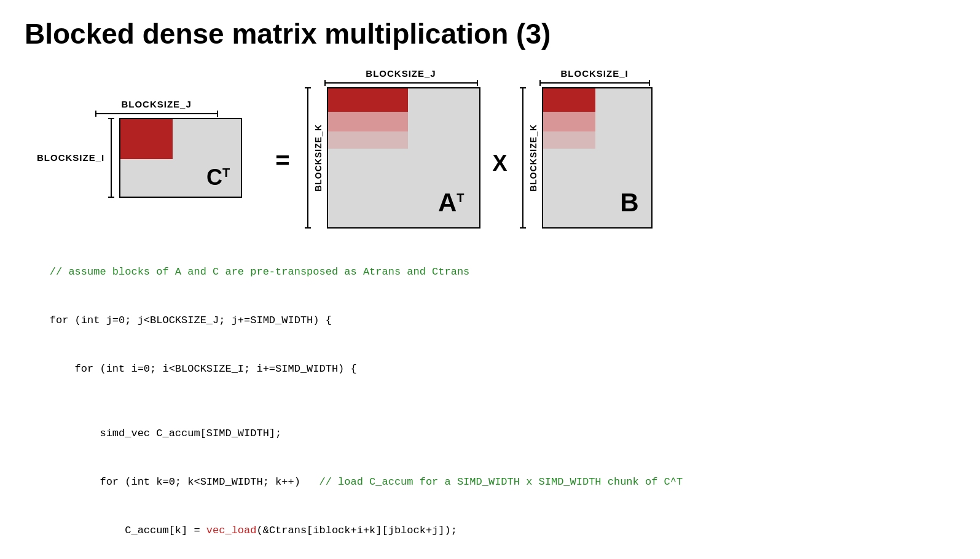 This screenshot has height=559, width=980. What do you see at coordinates (404, 158) in the screenshot?
I see `matrix-a: AT` at bounding box center [404, 158].